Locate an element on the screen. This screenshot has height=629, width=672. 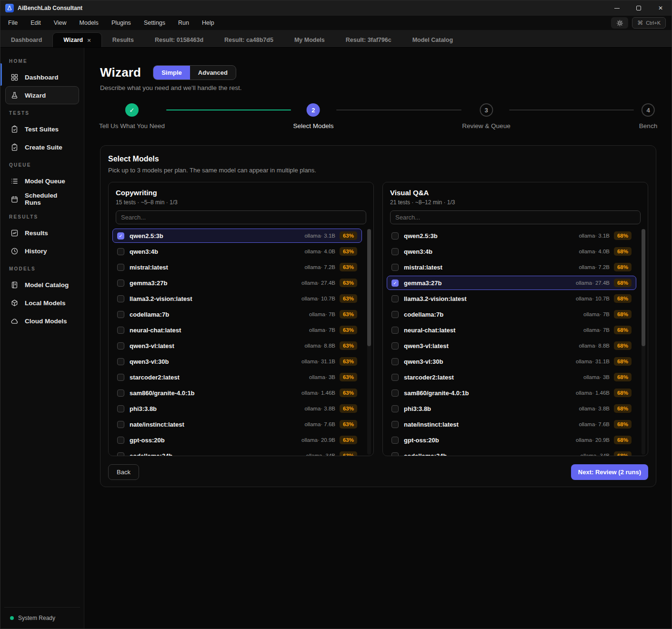
model-row: gpt-oss:20bollama· 20.9B63% is located at coordinates (237, 440).